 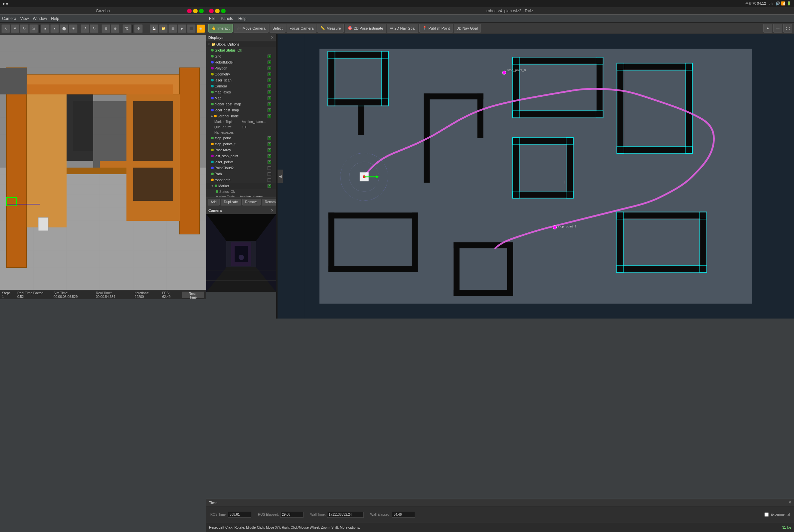 What do you see at coordinates (270, 180) in the screenshot?
I see `rp-cb` at bounding box center [270, 180].